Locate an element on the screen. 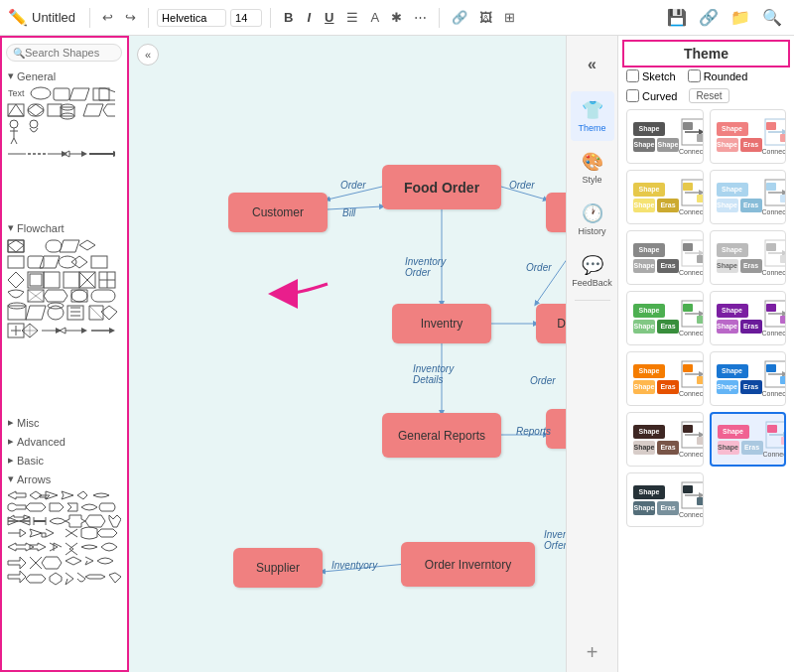 The height and width of the screenshot is (672, 794). font-size-input is located at coordinates (246, 18).